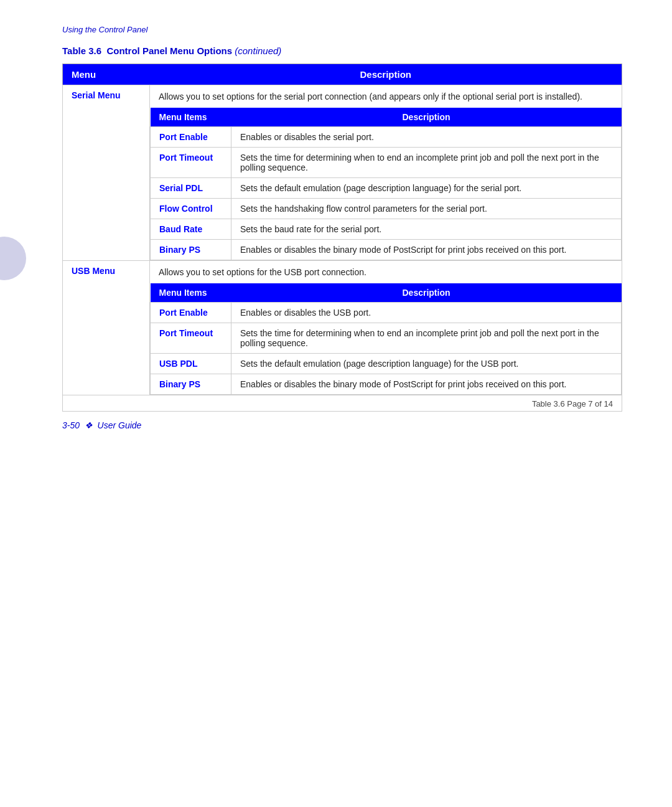 The height and width of the screenshot is (807, 672). Describe the element at coordinates (13, 258) in the screenshot. I see `left-circle-decoration` at that location.